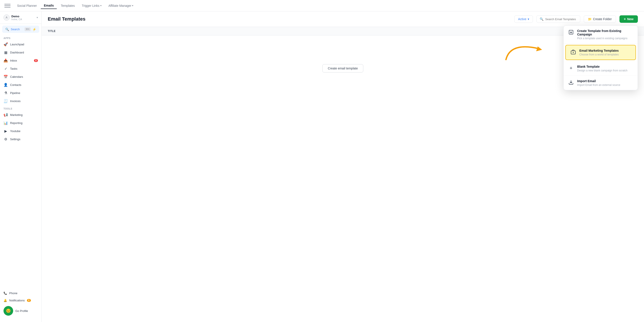  What do you see at coordinates (600, 34) in the screenshot?
I see `dropdown-item-create-from-campaign: Create Template from Existing Campaign P…` at bounding box center [600, 34].